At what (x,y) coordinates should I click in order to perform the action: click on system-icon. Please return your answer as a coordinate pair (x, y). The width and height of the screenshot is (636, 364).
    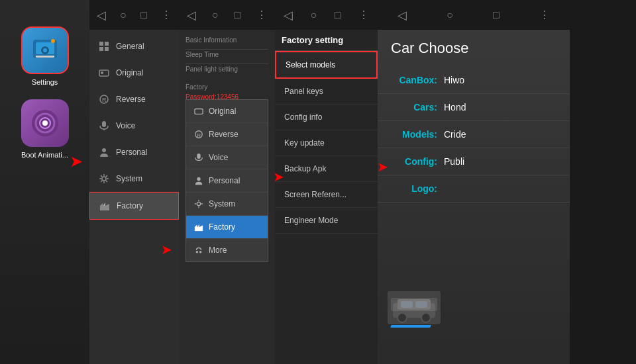
    Looking at the image, I should click on (104, 179).